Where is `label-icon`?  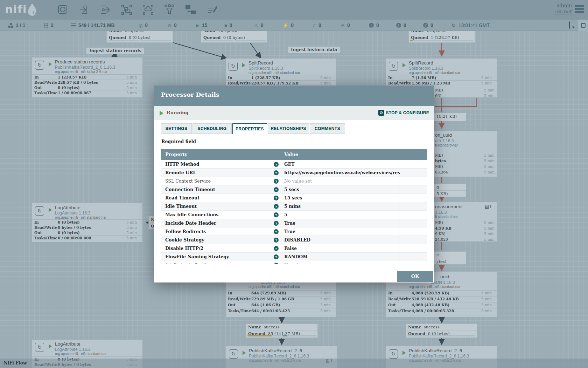
label-icon is located at coordinates (212, 10).